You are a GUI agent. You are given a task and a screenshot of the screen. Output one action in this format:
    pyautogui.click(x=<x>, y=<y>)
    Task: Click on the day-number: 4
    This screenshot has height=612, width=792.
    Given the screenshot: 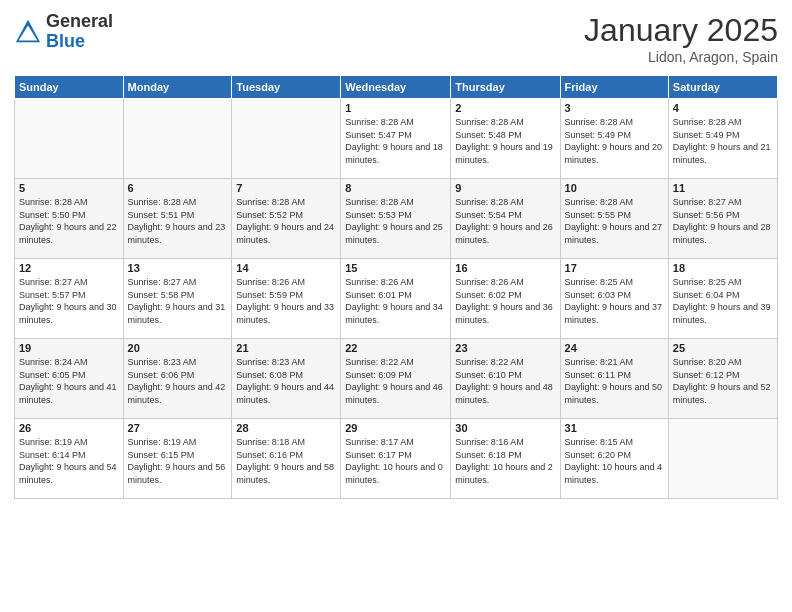 What is the action you would take?
    pyautogui.click(x=723, y=108)
    